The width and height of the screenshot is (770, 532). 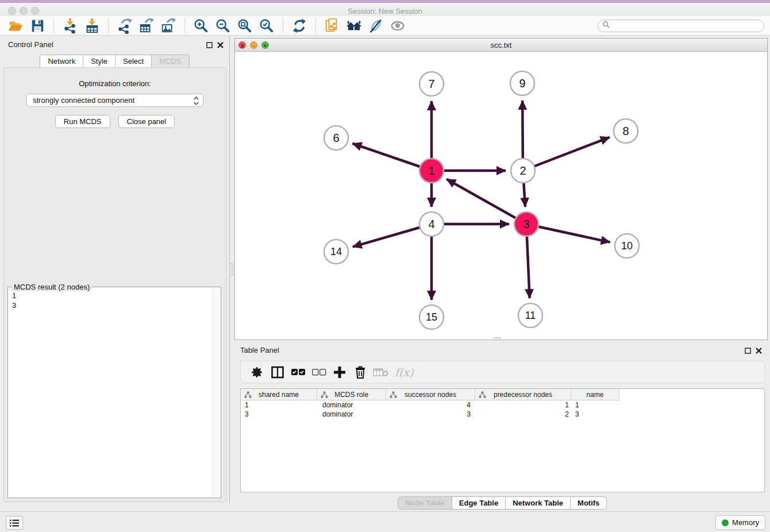 What do you see at coordinates (352, 394) in the screenshot?
I see `column-header-mcds-role: MCDS role` at bounding box center [352, 394].